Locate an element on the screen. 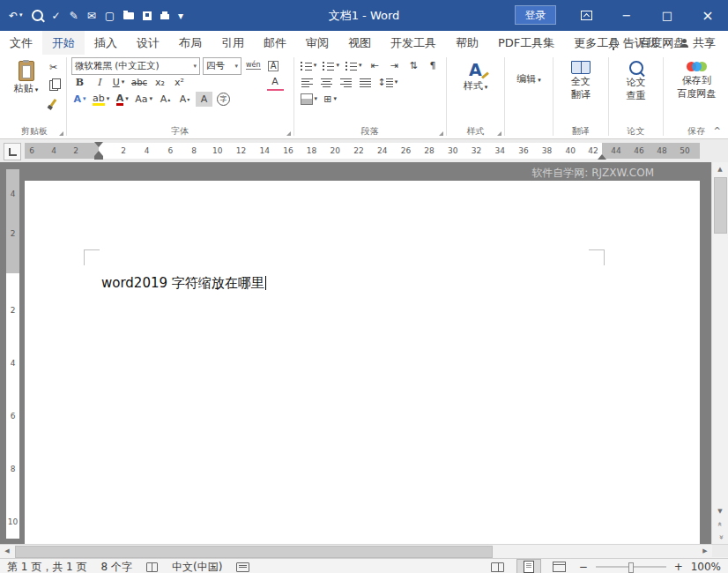 Image resolution: width=728 pixels, height=573 pixels. tab-developer: 开发工具 is located at coordinates (413, 42).